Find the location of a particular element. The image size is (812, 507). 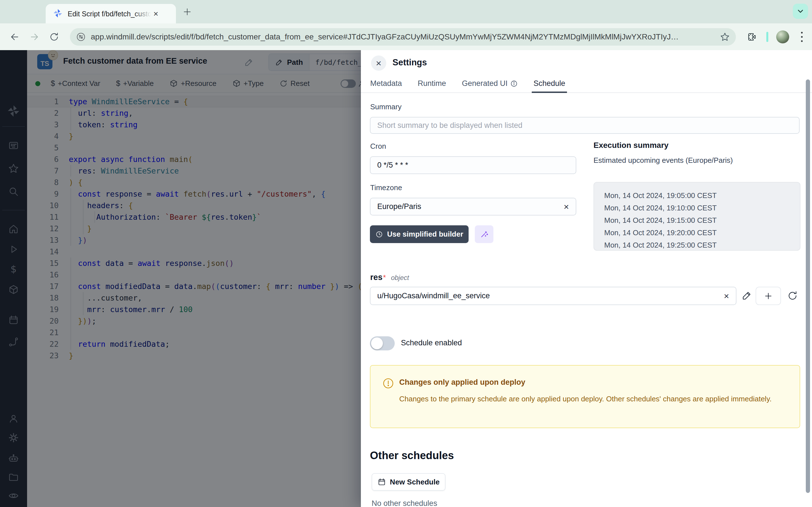

cron-label: Cron is located at coordinates (378, 146).